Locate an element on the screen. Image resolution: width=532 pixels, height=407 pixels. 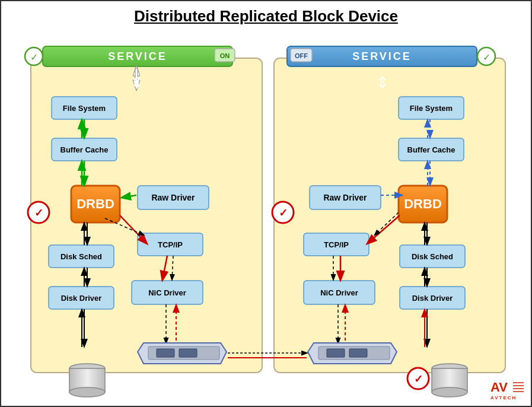
svg-text: AV is located at coordinates (499, 387).